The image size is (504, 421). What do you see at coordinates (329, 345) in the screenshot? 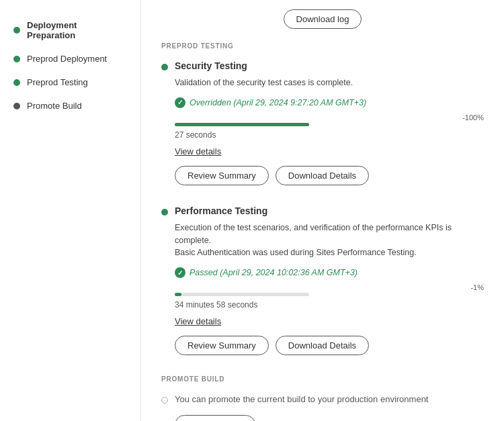
I see `btn-group-performance-testing: Review SummaryDownload Details` at bounding box center [329, 345].